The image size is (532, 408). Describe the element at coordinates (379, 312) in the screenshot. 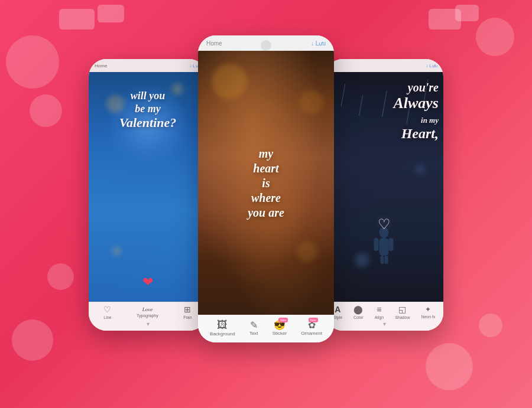

I see `toolbar-item-align: ≡ Align` at that location.